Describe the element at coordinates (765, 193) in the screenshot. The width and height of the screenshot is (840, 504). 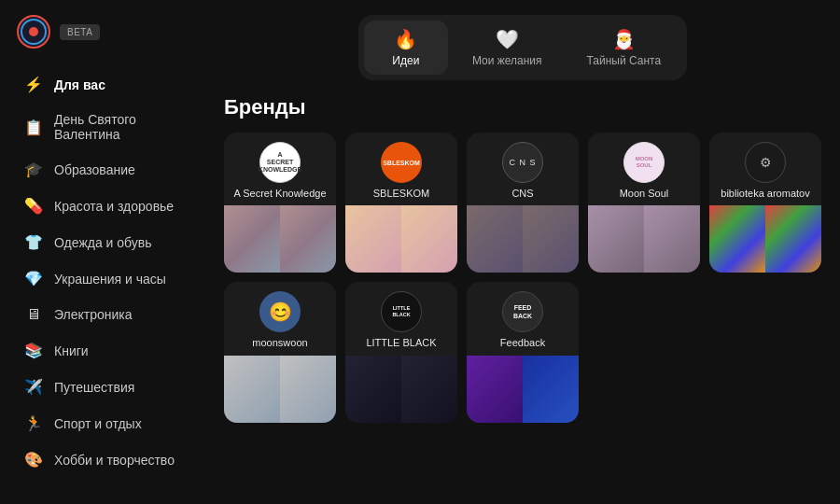
I see `brand-name-biblioteka: biblioteka aromatov` at that location.